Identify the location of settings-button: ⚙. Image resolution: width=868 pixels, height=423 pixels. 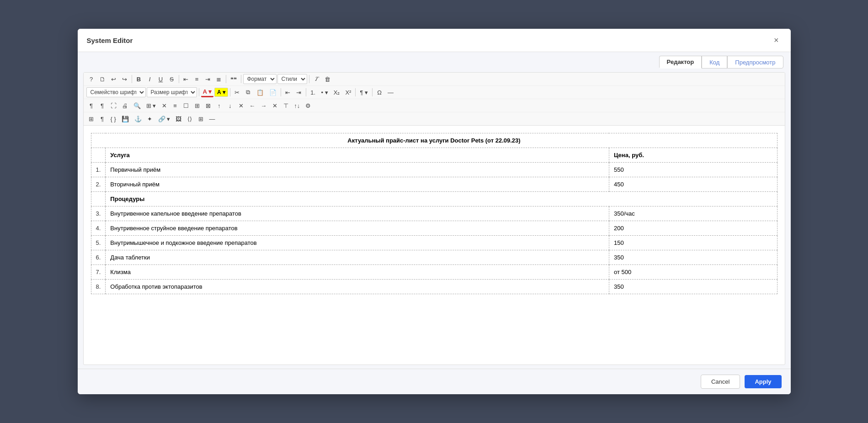
(308, 106).